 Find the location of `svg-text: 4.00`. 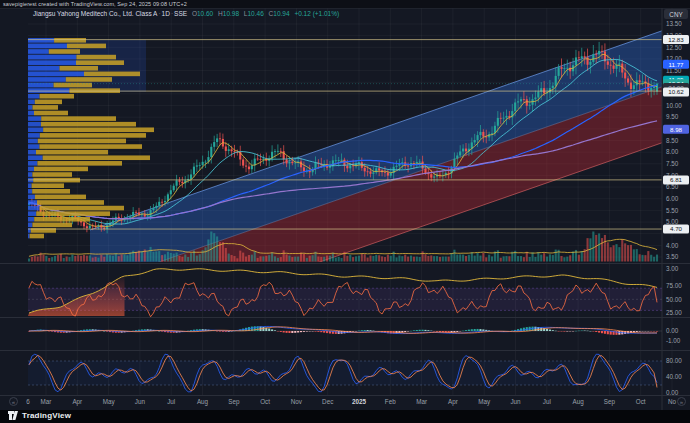

svg-text: 4.00 is located at coordinates (672, 246).